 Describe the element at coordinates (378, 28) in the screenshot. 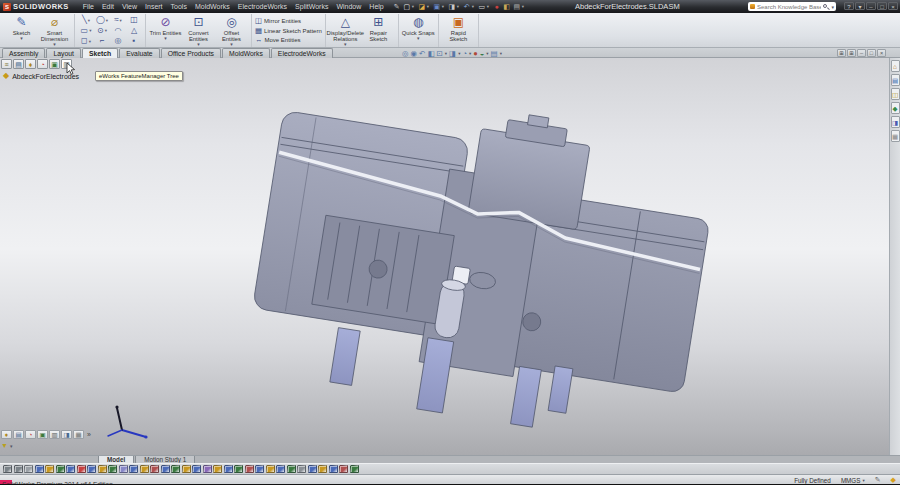

I see `repair-sketch-button: ⊞Repair Sketch` at that location.